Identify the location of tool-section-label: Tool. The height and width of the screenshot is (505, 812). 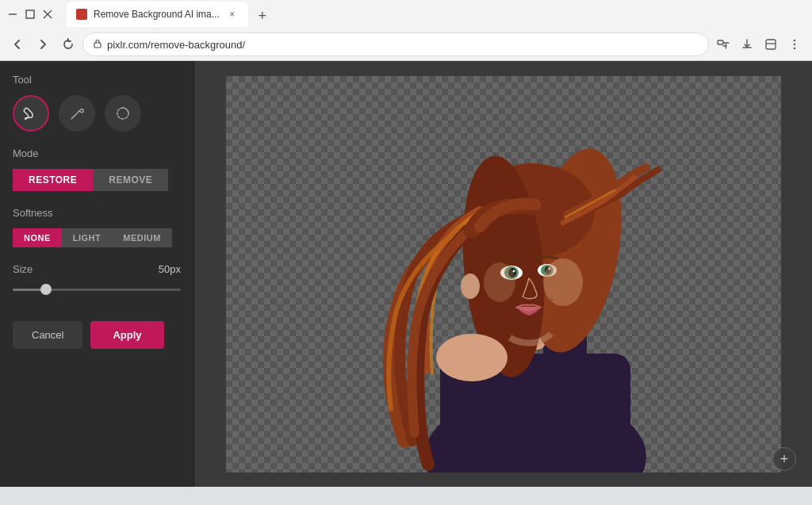
(97, 79).